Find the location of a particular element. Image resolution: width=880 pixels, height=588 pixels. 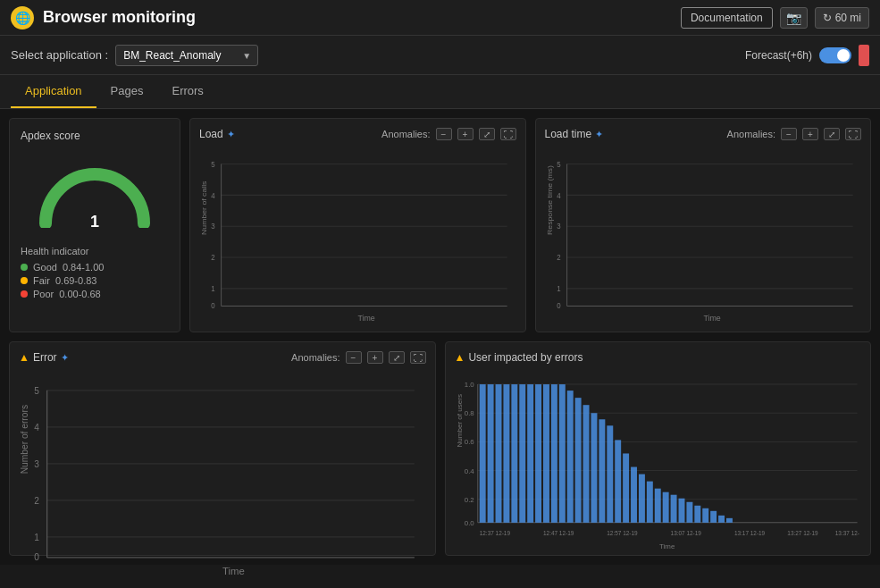

users-chart-title: User impacted by errors is located at coordinates (525, 357).